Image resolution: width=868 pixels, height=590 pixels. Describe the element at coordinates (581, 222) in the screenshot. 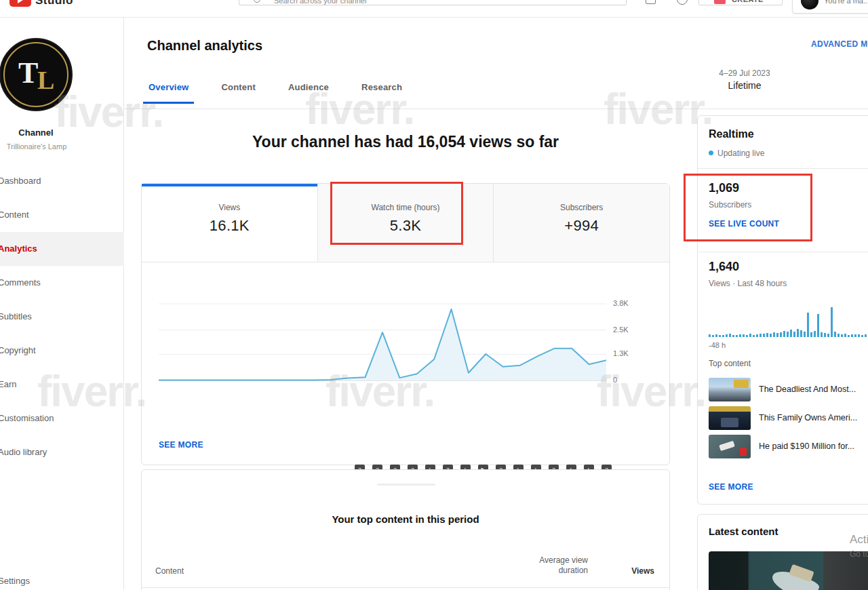

I see `metric-tab-subscribers: Subscribers+994` at that location.